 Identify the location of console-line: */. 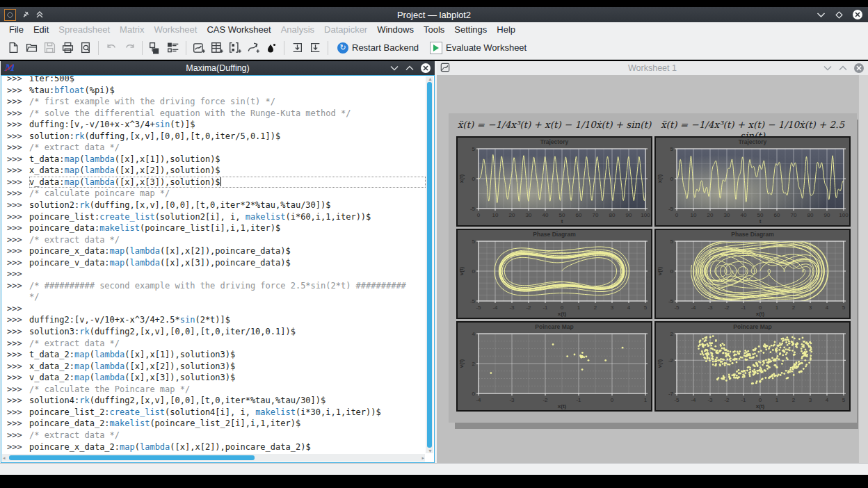
(214, 298).